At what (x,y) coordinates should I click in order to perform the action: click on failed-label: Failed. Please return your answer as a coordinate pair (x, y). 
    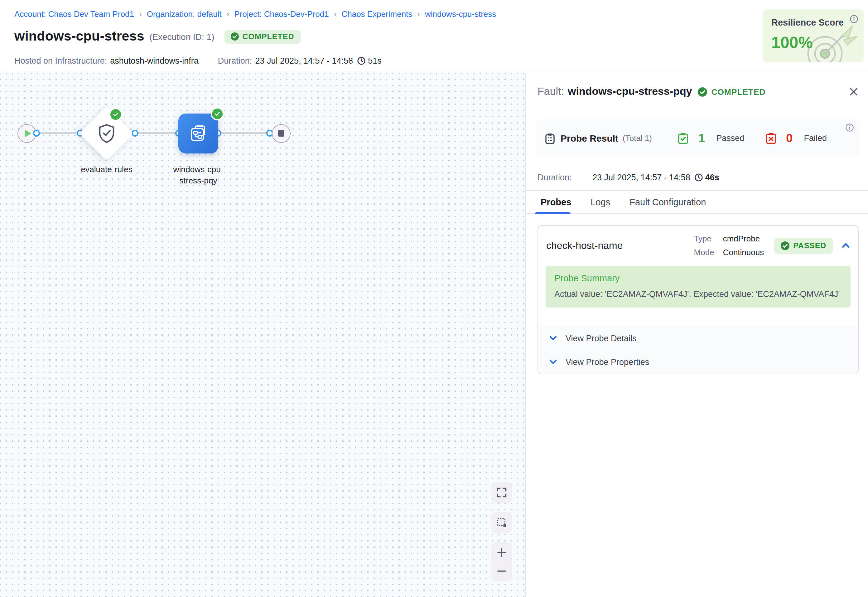
    Looking at the image, I should click on (815, 138).